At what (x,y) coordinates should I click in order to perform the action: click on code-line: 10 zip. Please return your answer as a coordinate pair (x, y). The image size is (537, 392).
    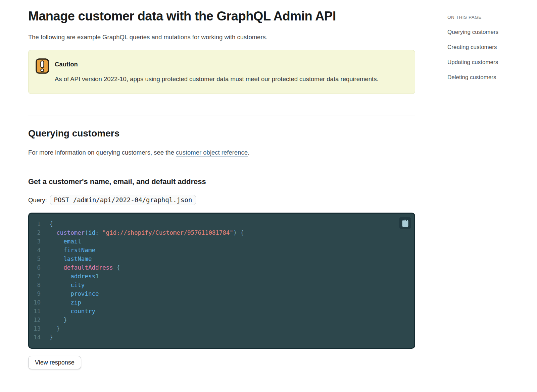
    Looking at the image, I should click on (222, 302).